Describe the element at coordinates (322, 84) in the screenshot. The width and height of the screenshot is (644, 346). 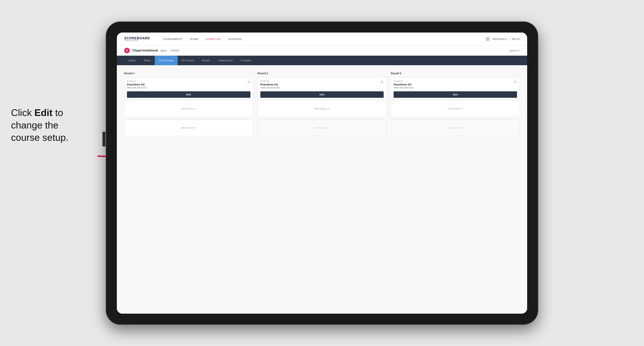
I see `round-2-course-name: Peachtree GC` at that location.